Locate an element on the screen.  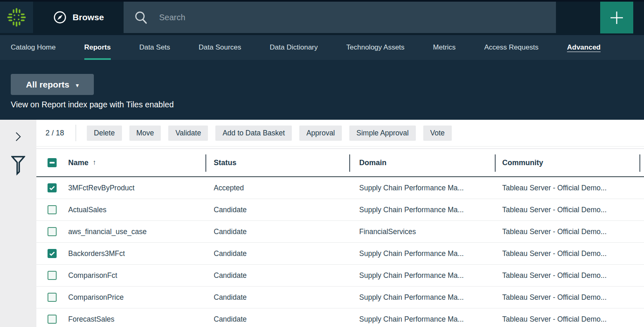
table-row: ComparisonFct Candidate Supply Chain Per… is located at coordinates (340, 276).